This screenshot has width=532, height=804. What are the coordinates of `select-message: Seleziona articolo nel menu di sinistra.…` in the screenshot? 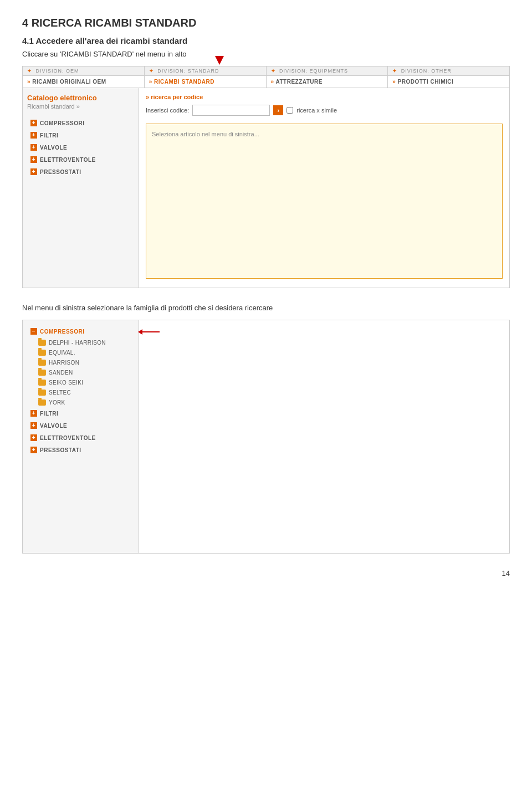 It's located at (324, 201).